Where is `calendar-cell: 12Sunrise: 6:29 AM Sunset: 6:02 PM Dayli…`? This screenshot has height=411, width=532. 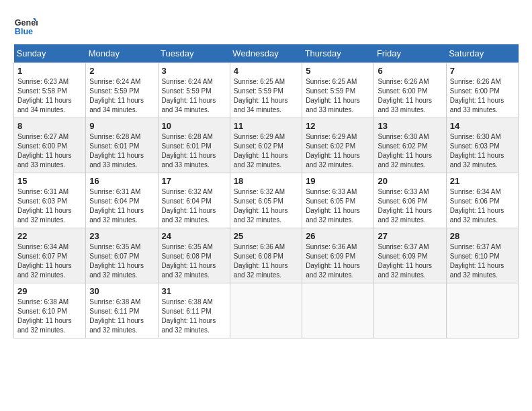
calendar-cell: 12Sunrise: 6:29 AM Sunset: 6:02 PM Dayli… is located at coordinates (339, 146).